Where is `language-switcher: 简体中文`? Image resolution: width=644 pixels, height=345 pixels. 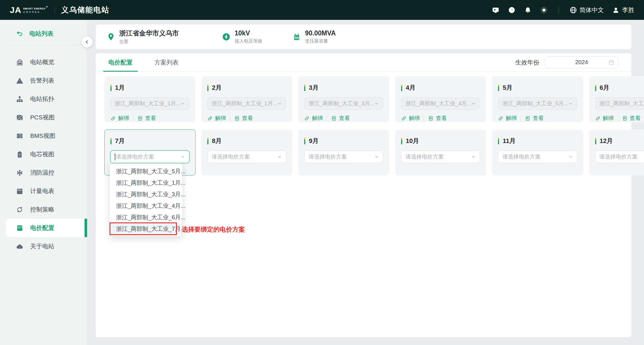 language-switcher: 简体中文 is located at coordinates (587, 10).